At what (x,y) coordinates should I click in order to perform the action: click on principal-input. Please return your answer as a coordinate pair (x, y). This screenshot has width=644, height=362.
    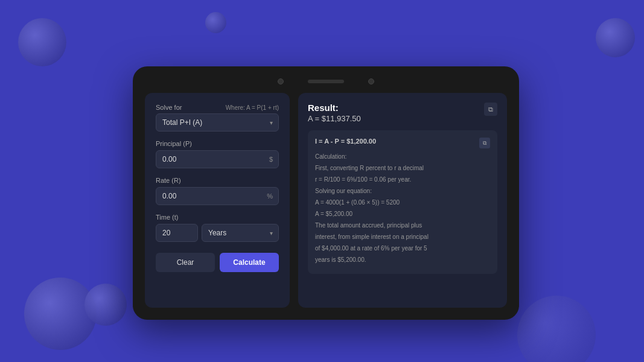
    Looking at the image, I should click on (217, 159).